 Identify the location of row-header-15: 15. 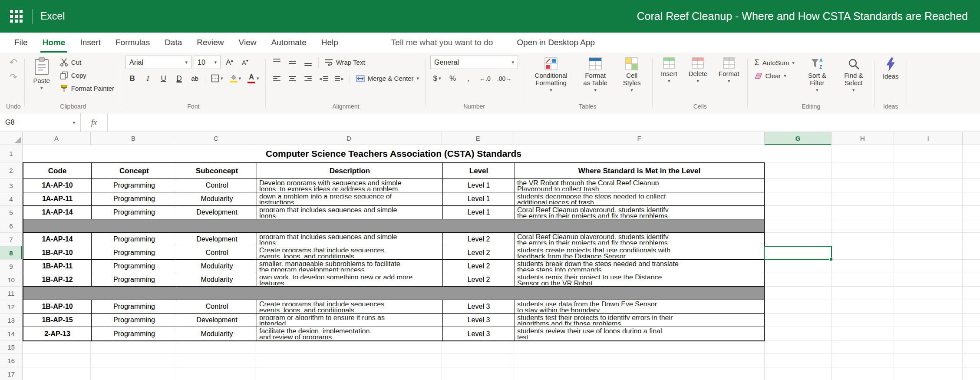
(11, 347).